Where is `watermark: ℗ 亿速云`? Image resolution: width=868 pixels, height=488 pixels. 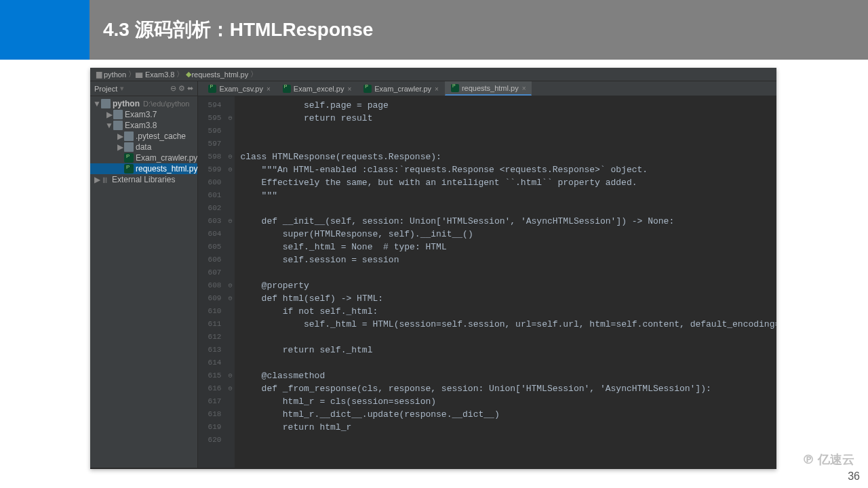 watermark: ℗ 亿速云 is located at coordinates (829, 460).